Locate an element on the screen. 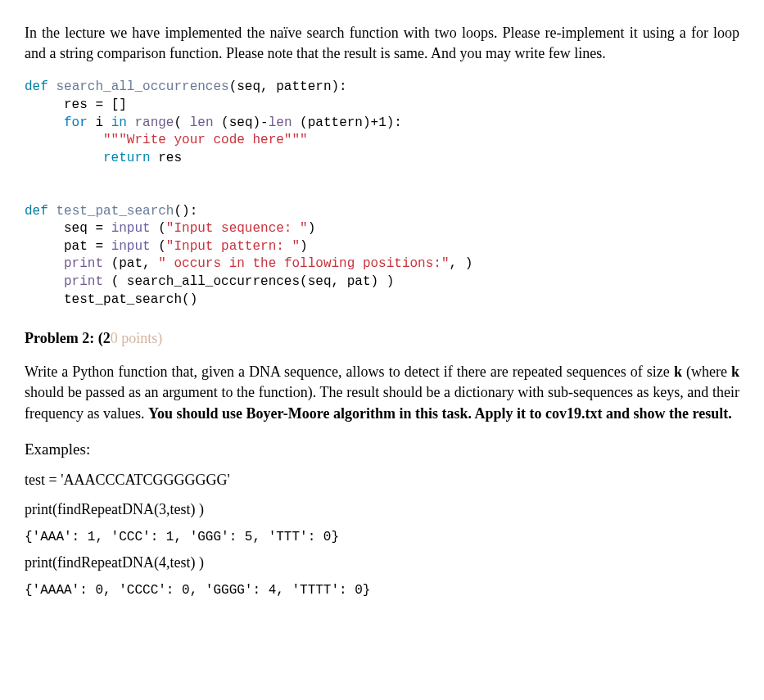 The height and width of the screenshot is (700, 764). kw-in: in is located at coordinates (120, 123).